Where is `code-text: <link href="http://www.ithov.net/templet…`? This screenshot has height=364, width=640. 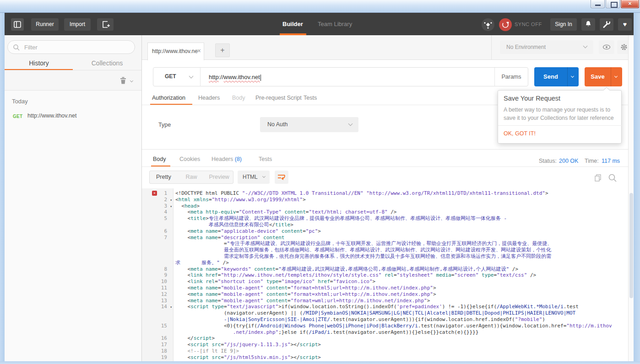 code-text: <link href="http://www.ithov.net/templet… is located at coordinates (354, 275).